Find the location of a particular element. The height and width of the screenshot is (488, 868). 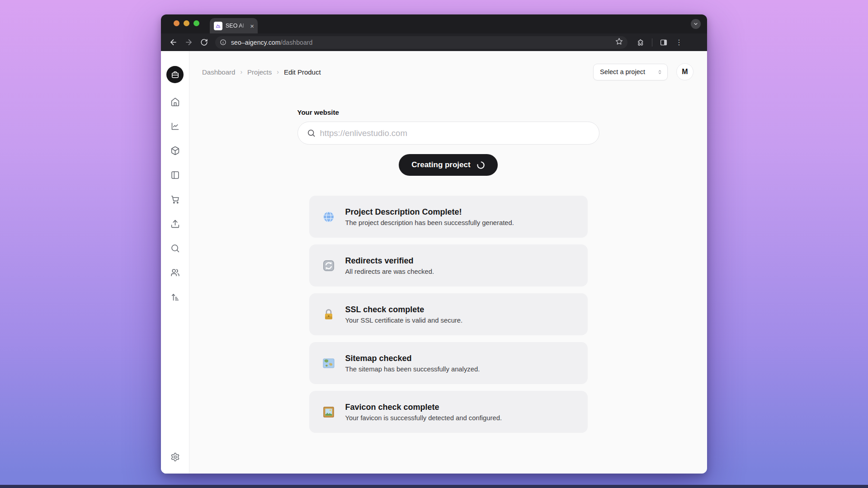

project-select-label: Select a project is located at coordinates (623, 72).